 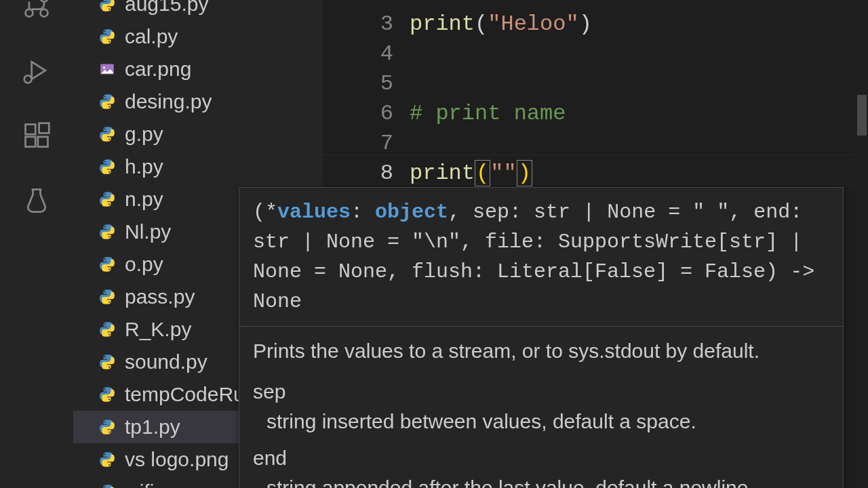 I want to click on file-name-label: o.py, so click(x=144, y=264).